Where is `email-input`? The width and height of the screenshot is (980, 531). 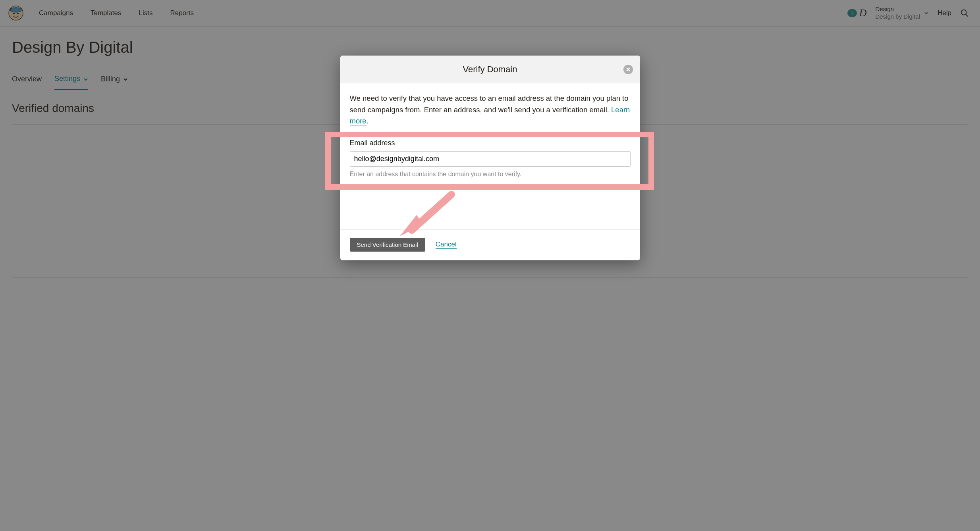
email-input is located at coordinates (490, 159).